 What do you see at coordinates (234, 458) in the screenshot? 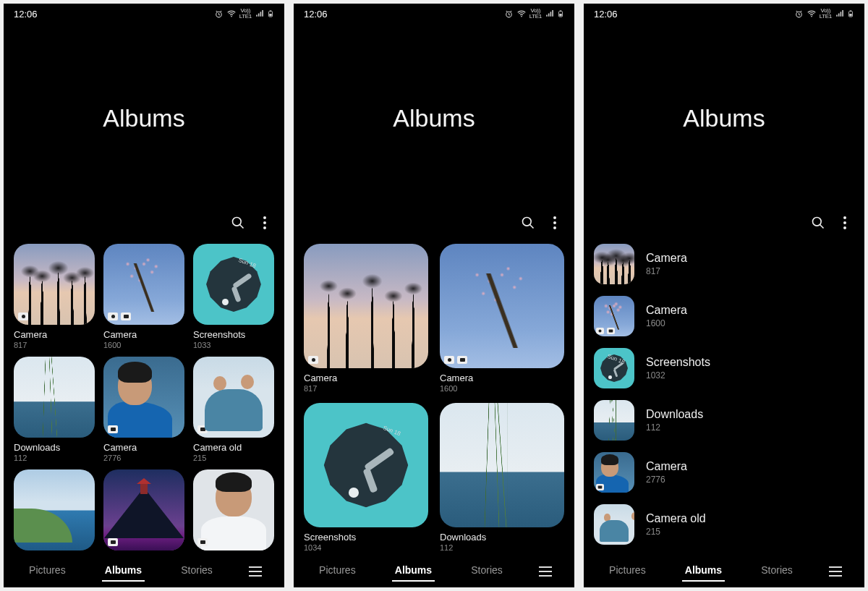
I see `album-count: 215` at bounding box center [234, 458].